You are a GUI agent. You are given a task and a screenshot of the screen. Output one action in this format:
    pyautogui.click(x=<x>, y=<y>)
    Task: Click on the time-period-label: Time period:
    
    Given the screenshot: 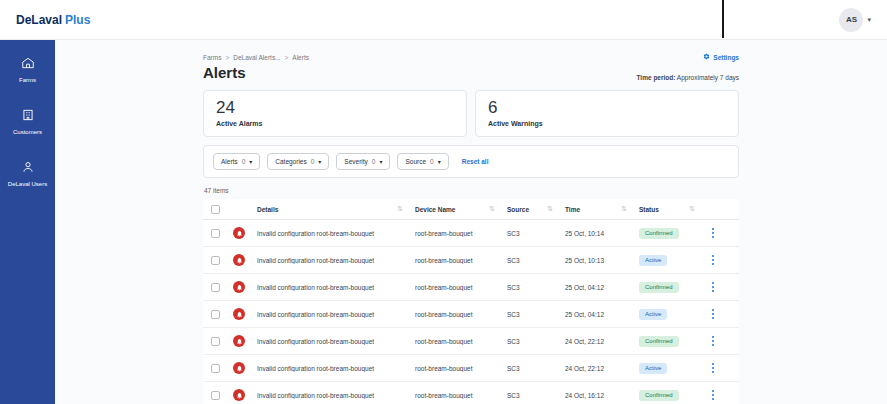 What is the action you would take?
    pyautogui.click(x=656, y=78)
    